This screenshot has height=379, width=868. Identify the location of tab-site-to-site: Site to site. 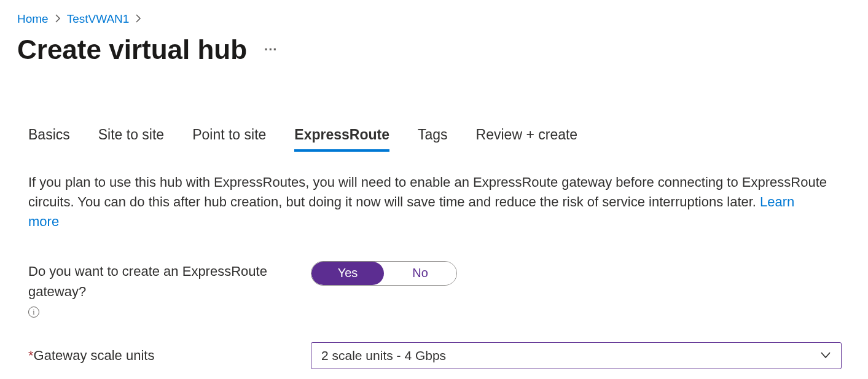
(131, 139).